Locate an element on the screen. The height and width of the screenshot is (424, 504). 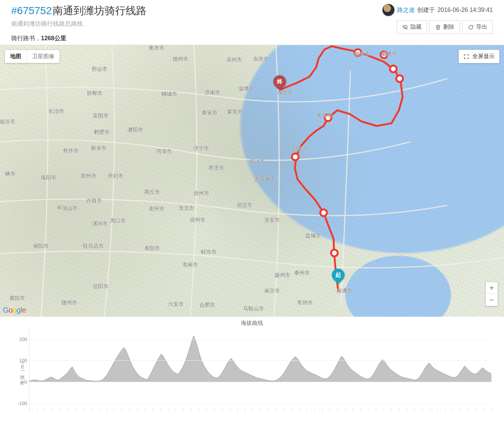
y-tick: -100 is located at coordinates (21, 403).